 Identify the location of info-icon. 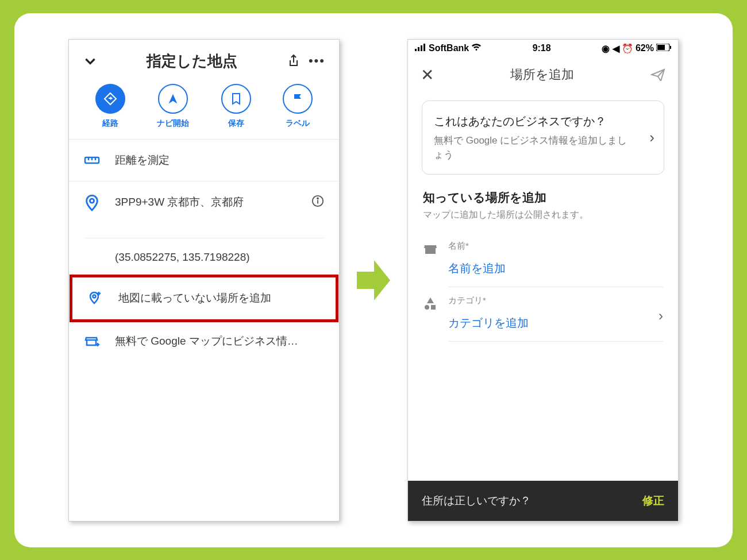
(318, 202).